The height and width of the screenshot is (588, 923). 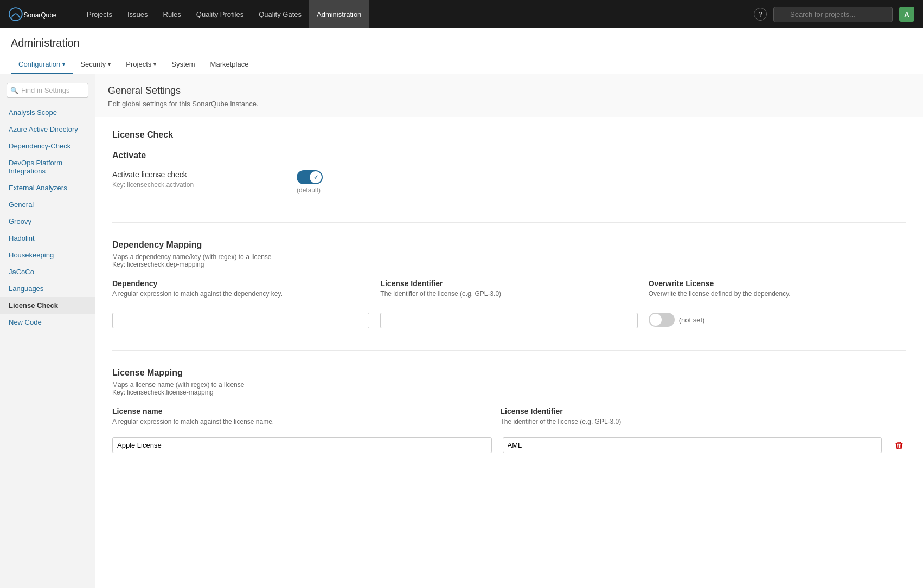 I want to click on dep-col-license-id: License Identifier The identifier of the…, so click(x=509, y=303).